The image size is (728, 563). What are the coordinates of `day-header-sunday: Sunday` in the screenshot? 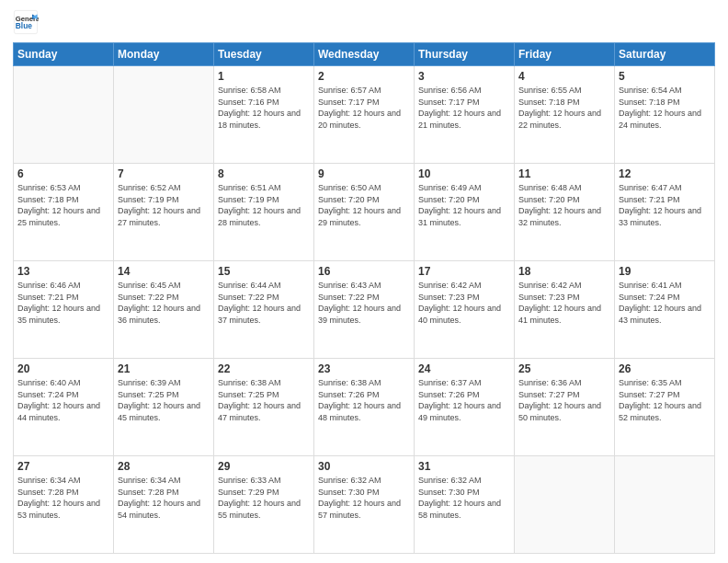 It's located at (64, 55).